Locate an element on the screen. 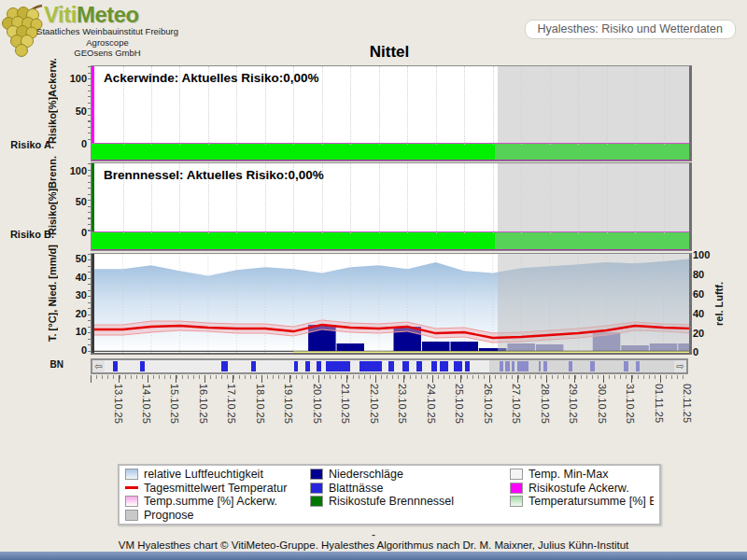  x-axis-date-label: 25.10.25 is located at coordinates (459, 403).